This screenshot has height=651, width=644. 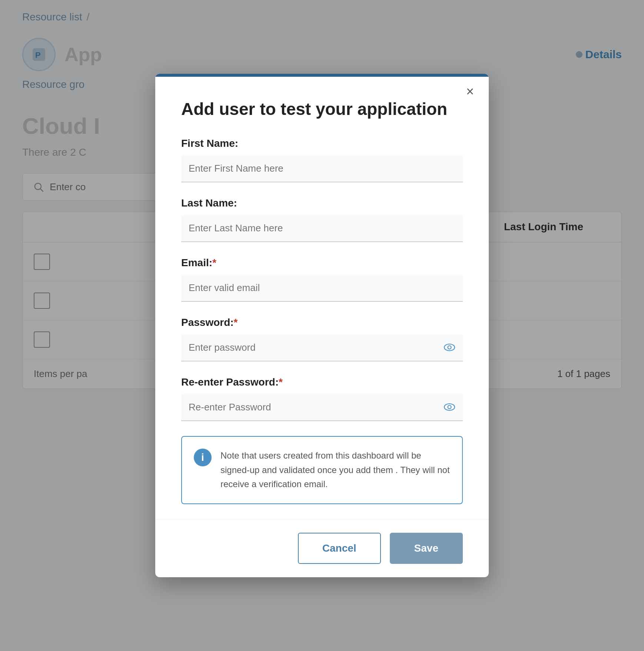 I want to click on close-button: ×, so click(x=470, y=92).